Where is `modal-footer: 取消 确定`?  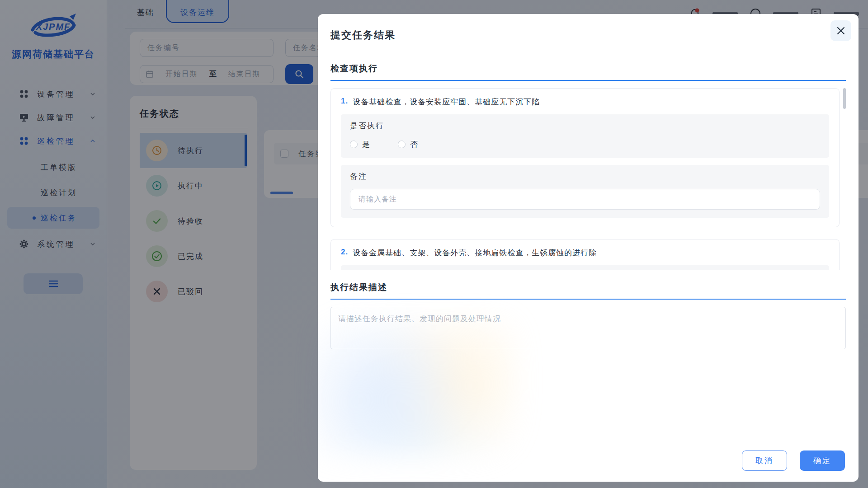 modal-footer: 取消 确定 is located at coordinates (793, 461).